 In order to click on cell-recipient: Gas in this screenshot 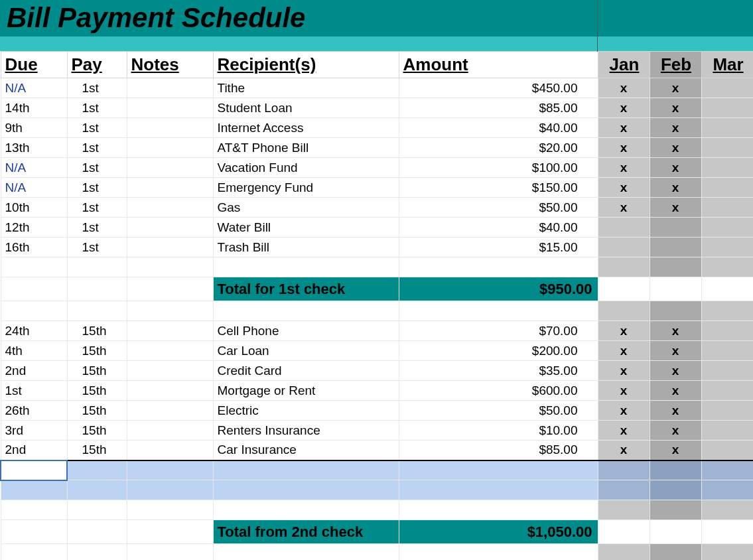, I will do `click(306, 208)`.